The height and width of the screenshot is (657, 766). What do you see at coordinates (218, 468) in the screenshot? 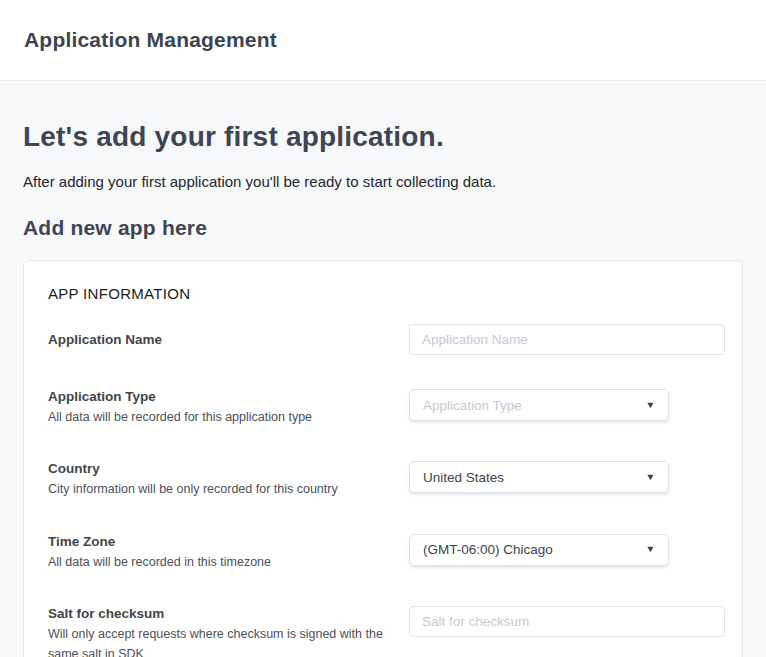
I see `country-label: Country` at bounding box center [218, 468].